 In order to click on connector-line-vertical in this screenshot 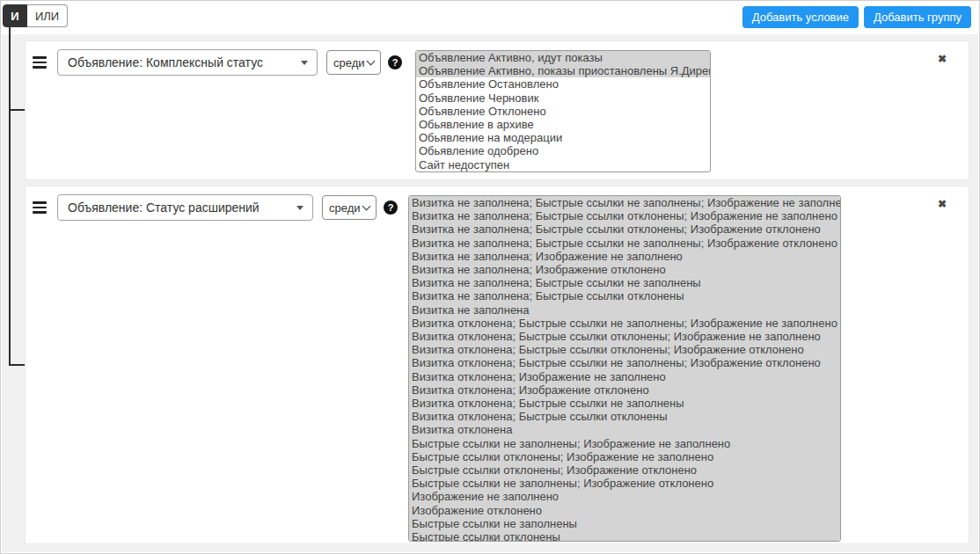, I will do `click(10, 197)`.